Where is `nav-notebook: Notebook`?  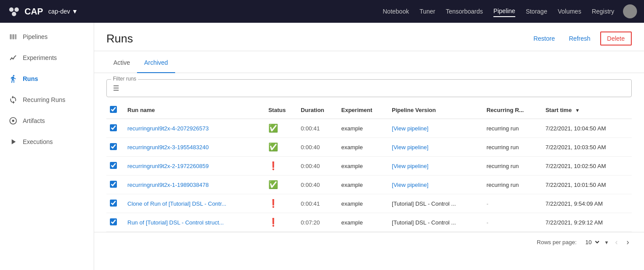
nav-notebook: Notebook is located at coordinates (396, 11).